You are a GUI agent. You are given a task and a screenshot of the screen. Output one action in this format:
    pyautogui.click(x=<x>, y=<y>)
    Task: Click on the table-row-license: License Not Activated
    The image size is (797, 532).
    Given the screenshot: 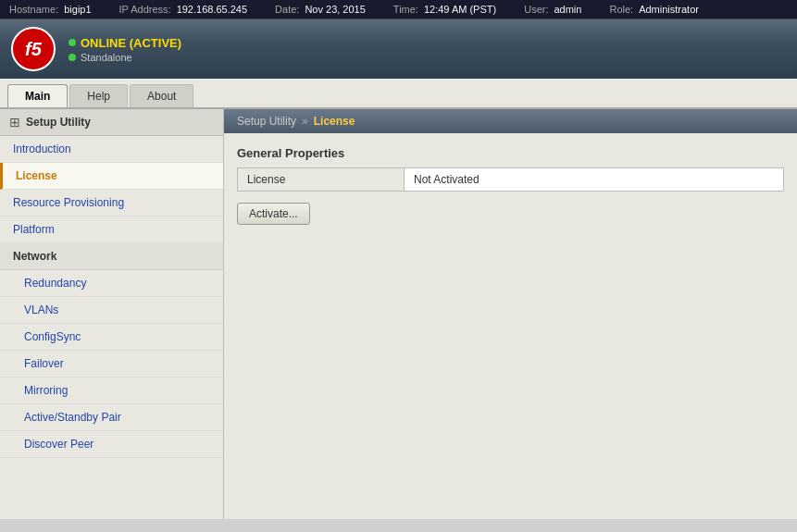 What is the action you would take?
    pyautogui.click(x=511, y=179)
    